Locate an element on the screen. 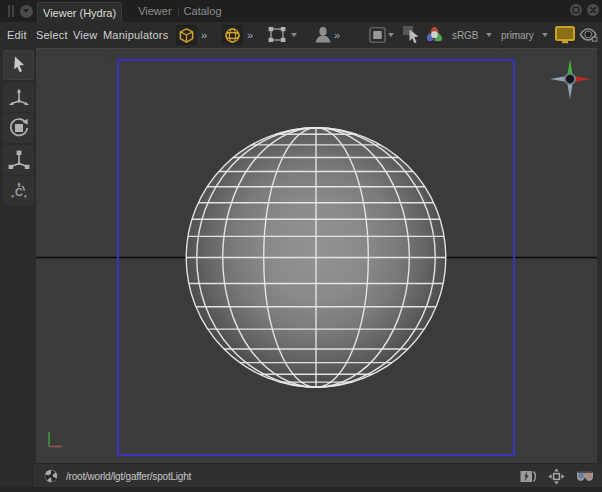 The width and height of the screenshot is (602, 492). tool-translate-button is located at coordinates (18, 97).